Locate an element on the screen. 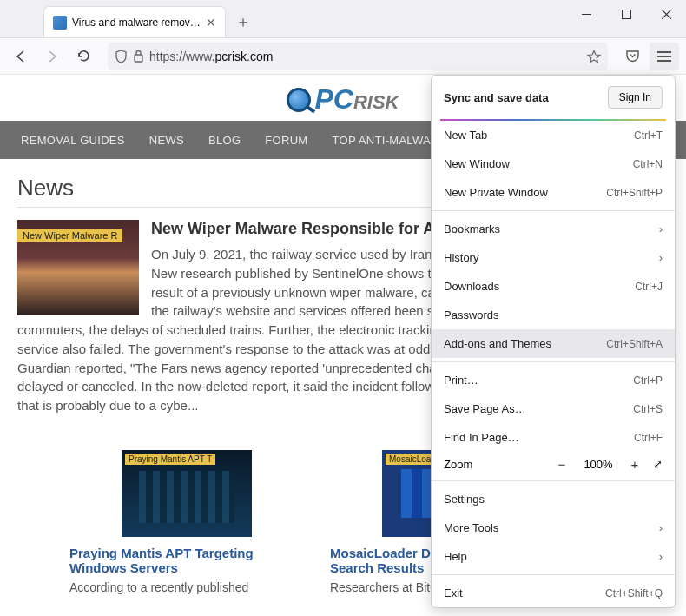  menu-label: Passwords is located at coordinates (472, 315).